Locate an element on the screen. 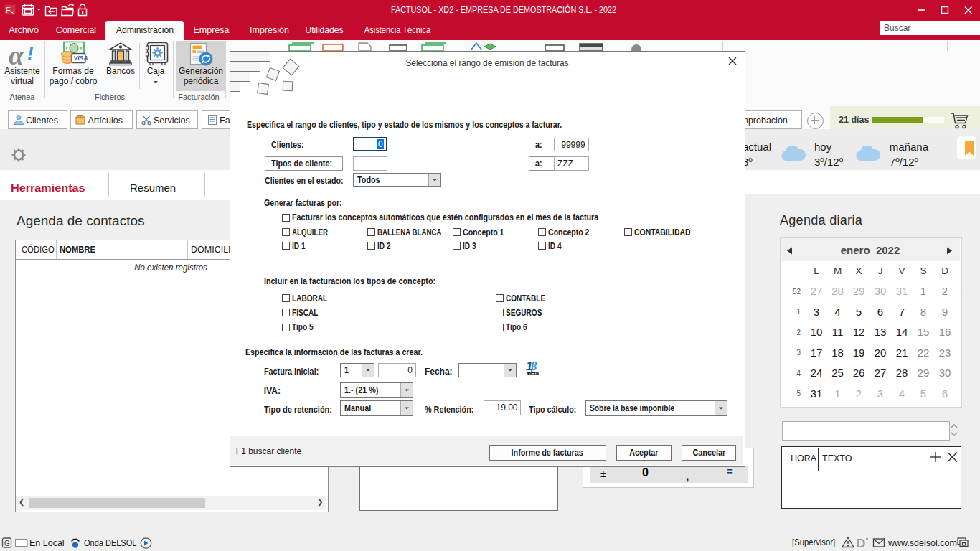  svg-text: α is located at coordinates (17, 55).